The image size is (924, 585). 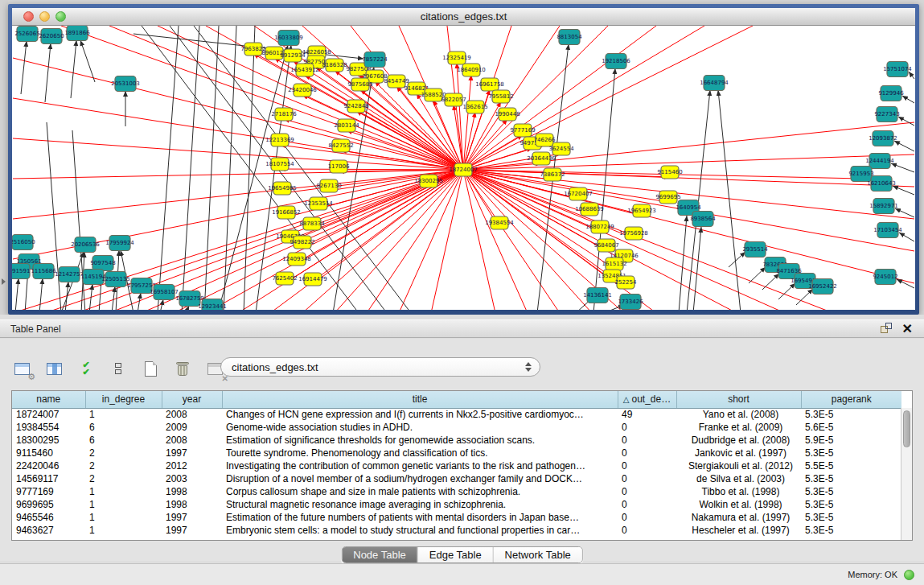 I want to click on graph-node: 9684067, so click(x=606, y=245).